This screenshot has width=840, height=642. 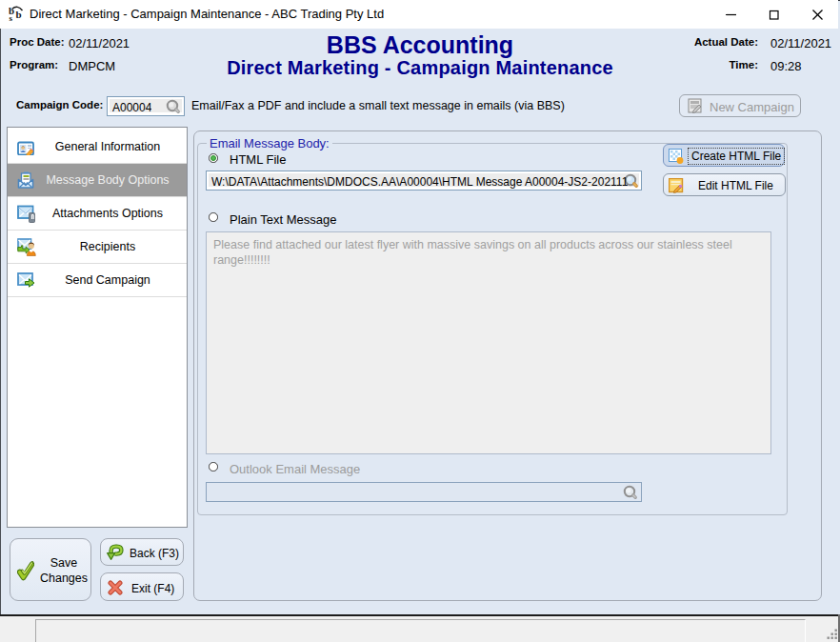 What do you see at coordinates (11, 17) in the screenshot?
I see `svg-text: s` at bounding box center [11, 17].